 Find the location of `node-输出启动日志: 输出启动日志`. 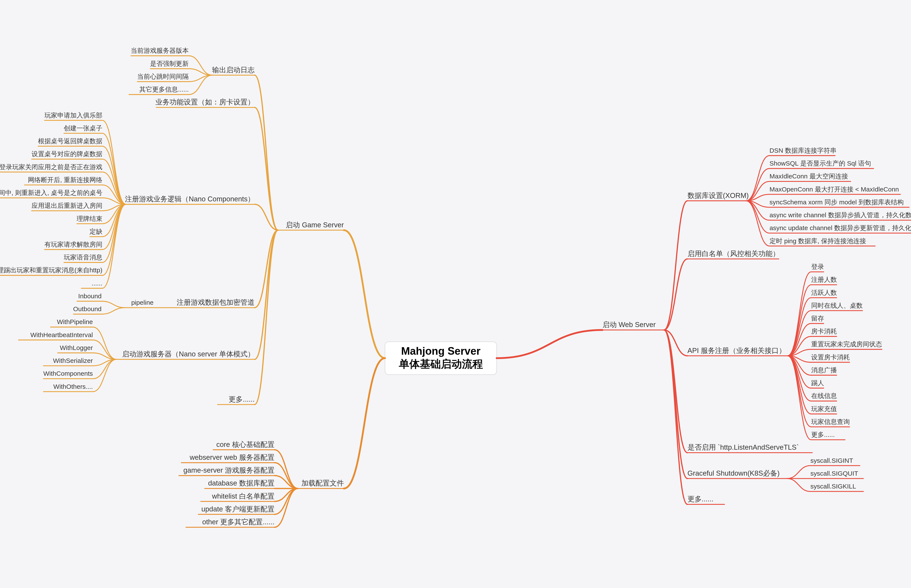

node-输出启动日志: 输出启动日志 is located at coordinates (233, 69).